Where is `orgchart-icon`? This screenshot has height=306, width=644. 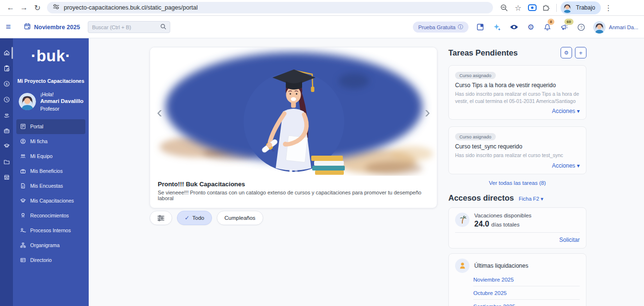
orgchart-icon is located at coordinates (23, 245).